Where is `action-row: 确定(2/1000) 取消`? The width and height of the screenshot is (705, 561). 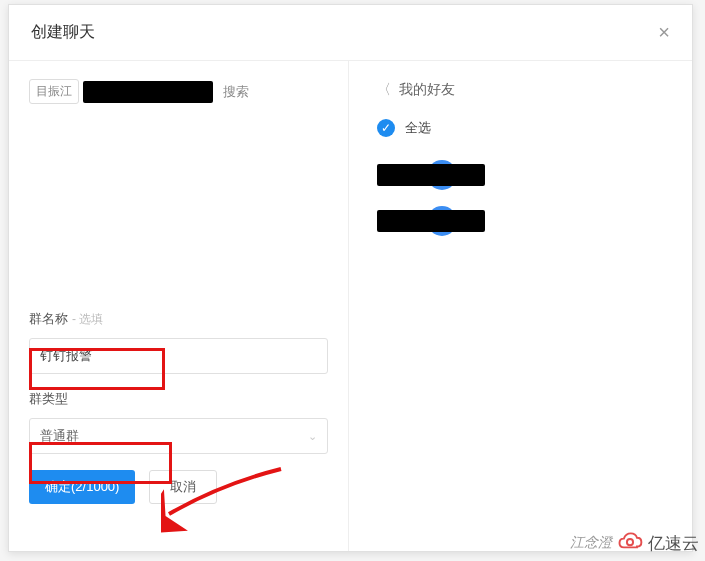
action-row: 确定(2/1000) 取消 is located at coordinates (178, 487).